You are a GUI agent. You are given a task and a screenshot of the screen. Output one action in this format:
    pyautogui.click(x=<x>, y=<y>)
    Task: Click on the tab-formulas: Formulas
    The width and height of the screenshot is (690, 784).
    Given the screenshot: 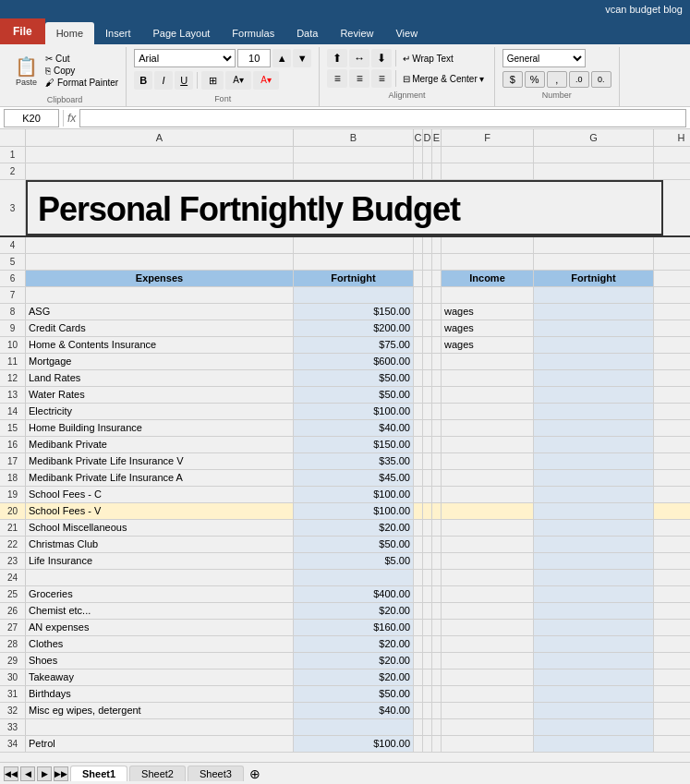 What is the action you would take?
    pyautogui.click(x=253, y=33)
    